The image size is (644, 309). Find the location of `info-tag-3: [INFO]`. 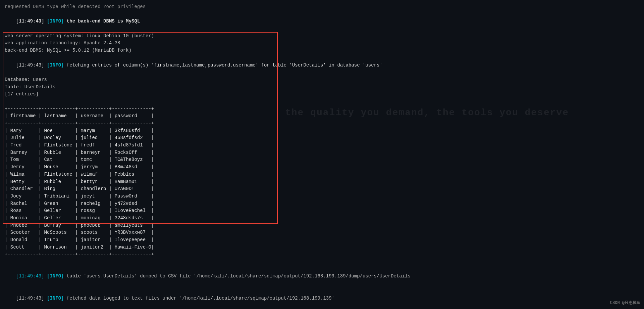

info-tag-3: [INFO] is located at coordinates (55, 276).